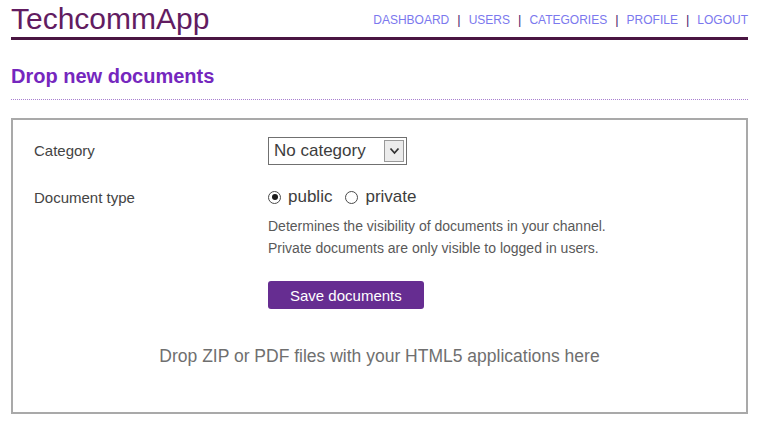 This screenshot has width=759, height=424. Describe the element at coordinates (652, 20) in the screenshot. I see `nav-link-profile: PROFILE` at that location.